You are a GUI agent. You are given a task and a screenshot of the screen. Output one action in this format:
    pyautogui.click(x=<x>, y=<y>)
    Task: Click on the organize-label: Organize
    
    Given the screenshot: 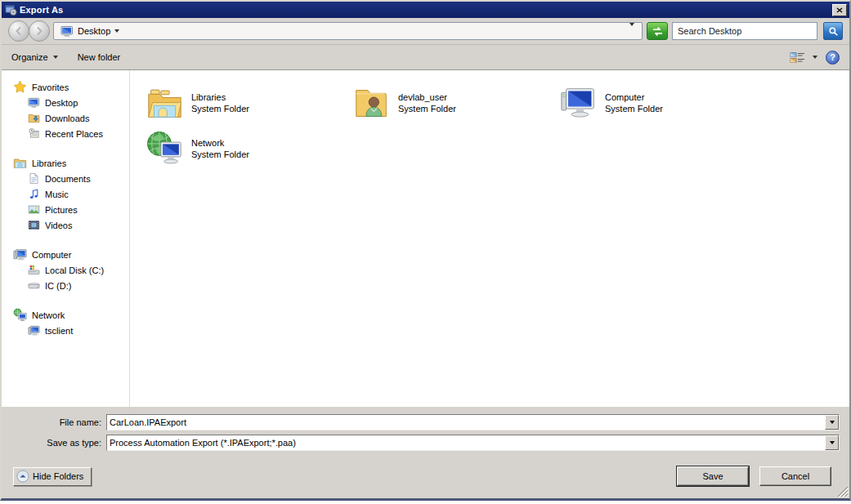 What is the action you would take?
    pyautogui.click(x=29, y=57)
    